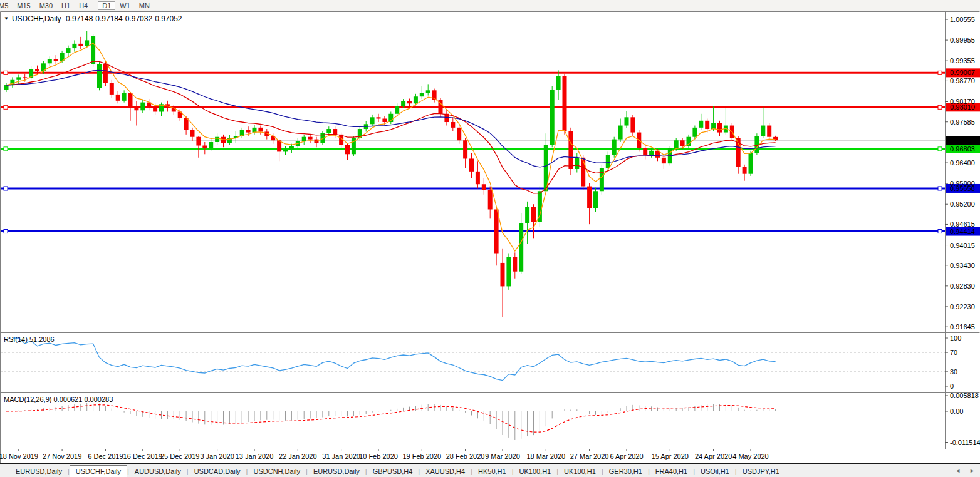 This screenshot has height=477, width=980. What do you see at coordinates (962, 73) in the screenshot?
I see `price-badge-label: 0.99007` at bounding box center [962, 73].